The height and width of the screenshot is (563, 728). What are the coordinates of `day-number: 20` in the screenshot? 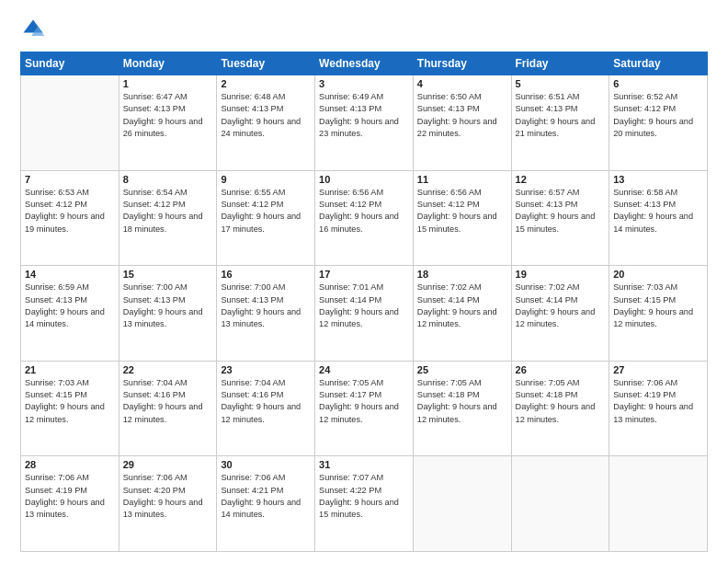 It's located at (658, 274).